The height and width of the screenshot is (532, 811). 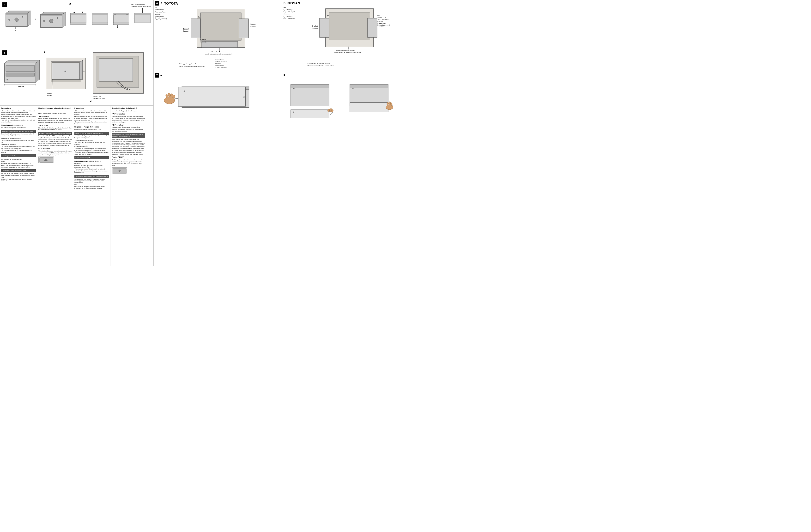 I want to click on mounting-japanese-body: You may not be able to install this unit…, so click(x=18, y=177).